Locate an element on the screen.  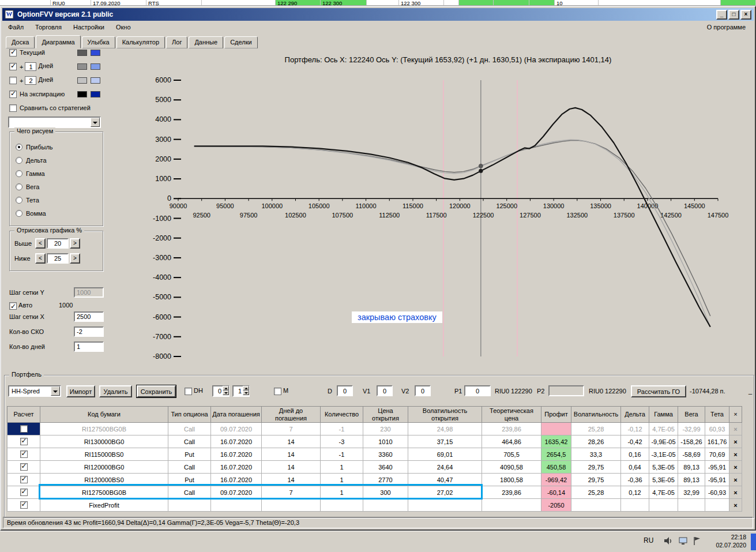
toggle-plus1-day: +Дней is located at coordinates (59, 67).